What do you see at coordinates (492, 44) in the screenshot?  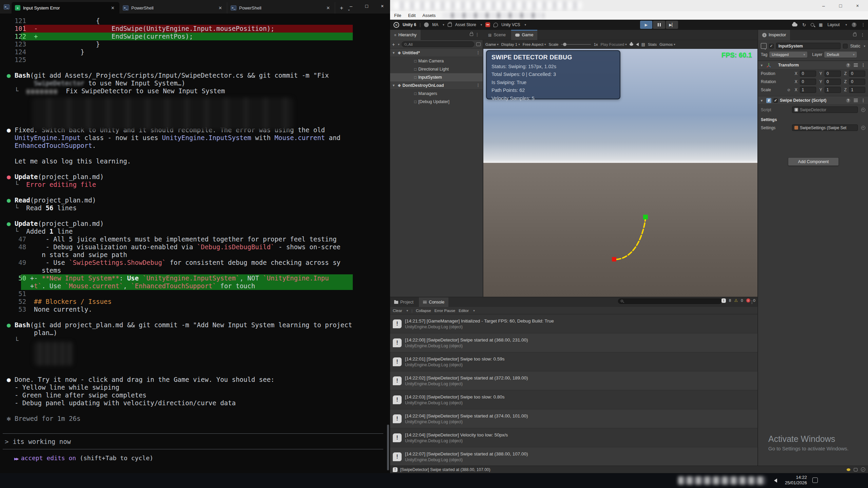 I see `display-target-dropdown: Game▾` at bounding box center [492, 44].